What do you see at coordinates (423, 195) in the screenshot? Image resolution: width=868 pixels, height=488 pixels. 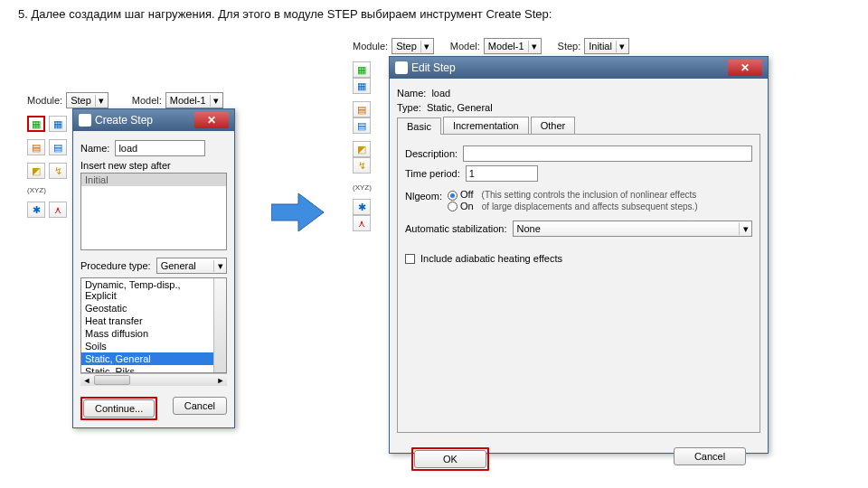 I see `es-nlgeom-label: Nlgeom:` at bounding box center [423, 195].